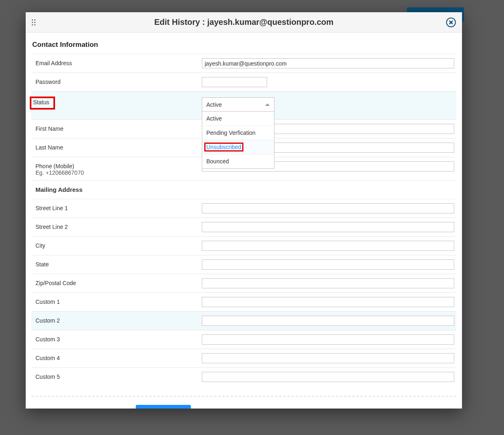 The height and width of the screenshot is (435, 504). What do you see at coordinates (244, 45) in the screenshot?
I see `contact-info-title: Contact Information` at bounding box center [244, 45].